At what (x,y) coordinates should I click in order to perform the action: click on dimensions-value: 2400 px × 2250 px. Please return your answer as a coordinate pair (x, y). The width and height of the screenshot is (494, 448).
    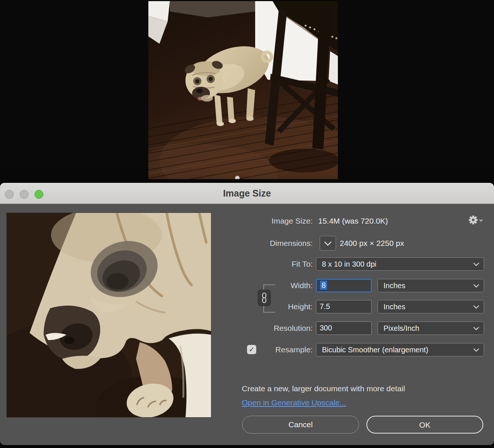
    Looking at the image, I should click on (372, 243).